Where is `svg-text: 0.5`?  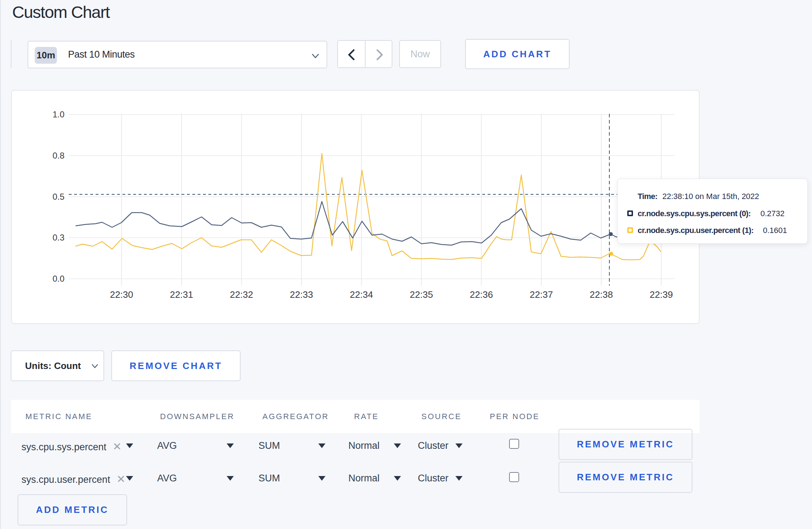
svg-text: 0.5 is located at coordinates (59, 197).